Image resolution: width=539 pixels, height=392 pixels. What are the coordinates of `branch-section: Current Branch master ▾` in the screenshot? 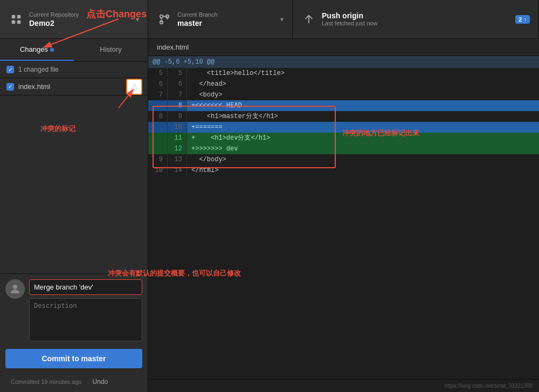 It's located at (220, 19).